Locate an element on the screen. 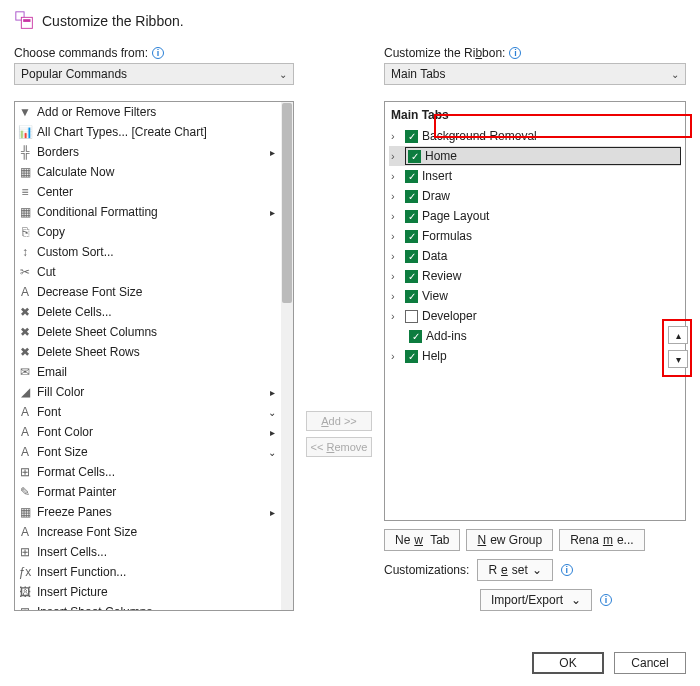  scroll-thumb is located at coordinates (287, 203).